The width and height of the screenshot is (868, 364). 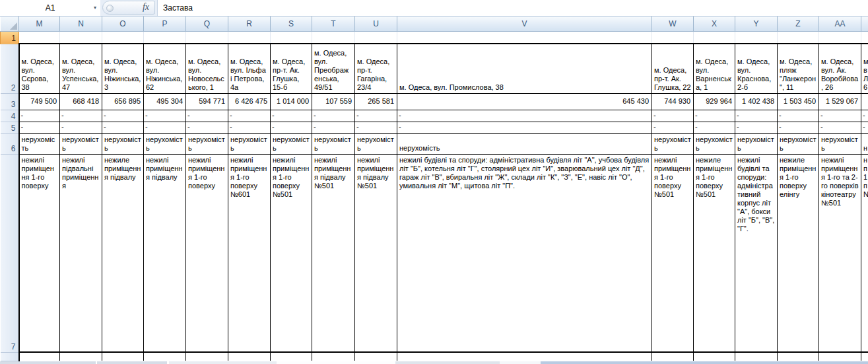 I want to click on cell-Z7: нежиле приміщення 1-го поверху елінгу, so click(x=799, y=253).